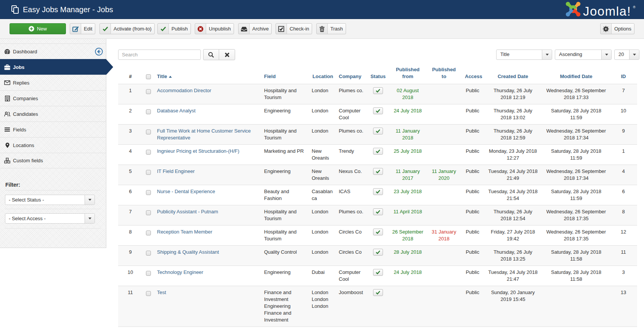 The width and height of the screenshot is (644, 328). I want to click on svg-text: Joomla!, so click(607, 11).